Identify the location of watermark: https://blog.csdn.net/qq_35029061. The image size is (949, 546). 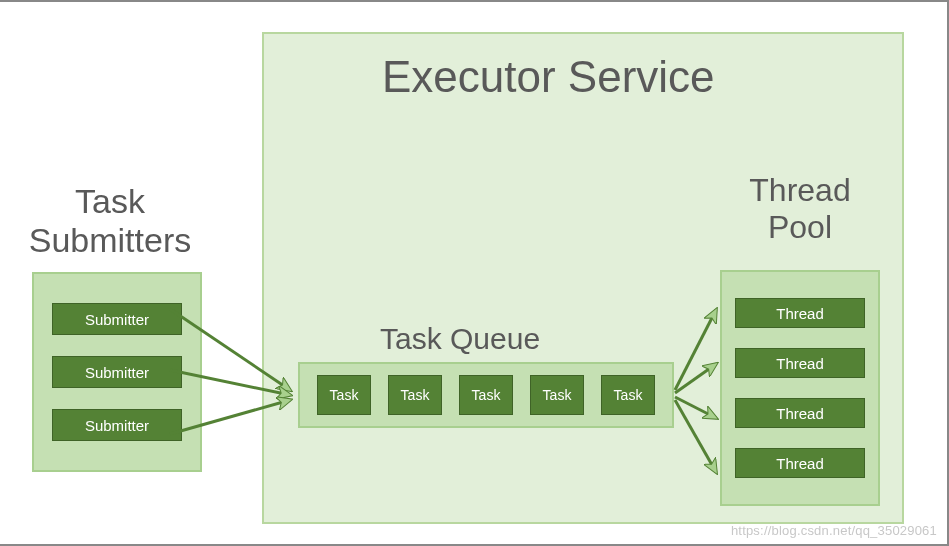
(834, 530).